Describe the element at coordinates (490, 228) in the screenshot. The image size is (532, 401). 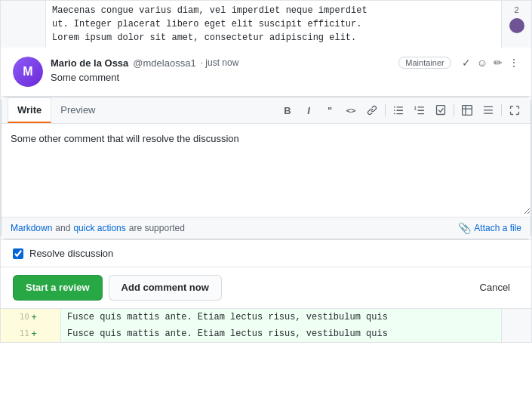
I see `attach-file-button: 📎 Attach a file` at that location.